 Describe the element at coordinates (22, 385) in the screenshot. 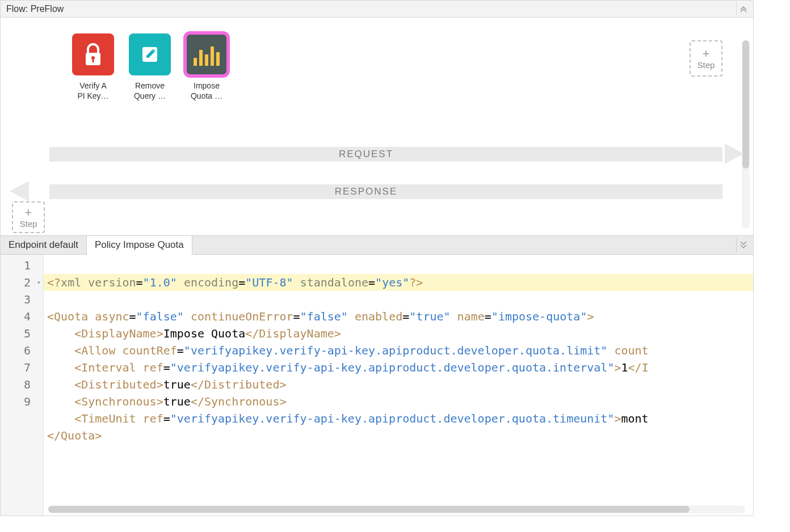

I see `line-gutter: 1 2 3 4 5 6 7 8 9` at that location.